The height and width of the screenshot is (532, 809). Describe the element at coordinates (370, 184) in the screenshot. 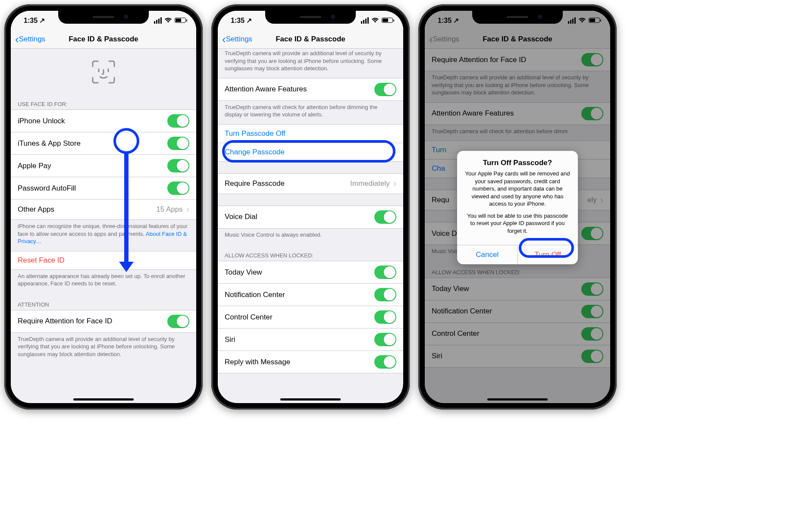

I see `row-detail: Immediately` at that location.